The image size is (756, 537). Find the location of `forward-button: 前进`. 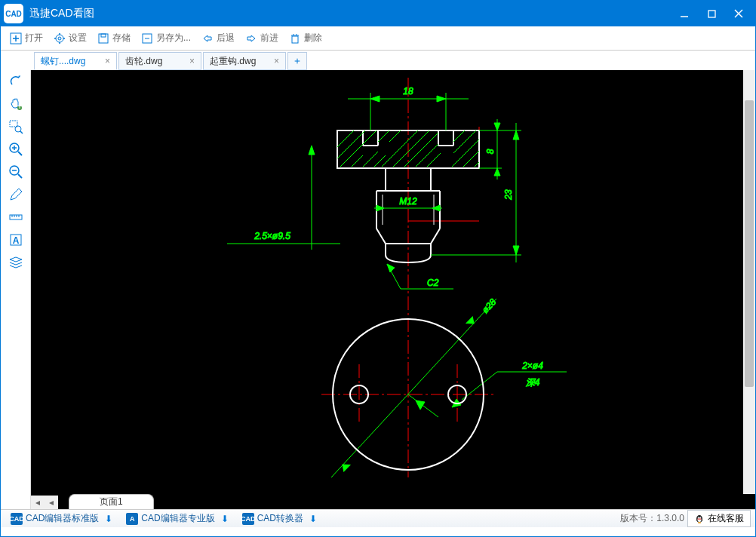

forward-button: 前进 is located at coordinates (262, 38).